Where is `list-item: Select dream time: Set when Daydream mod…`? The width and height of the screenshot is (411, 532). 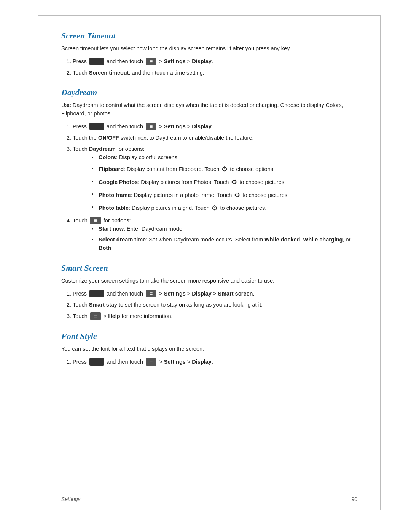
list-item: Select dream time: Set when Daydream mod… is located at coordinates (225, 244).